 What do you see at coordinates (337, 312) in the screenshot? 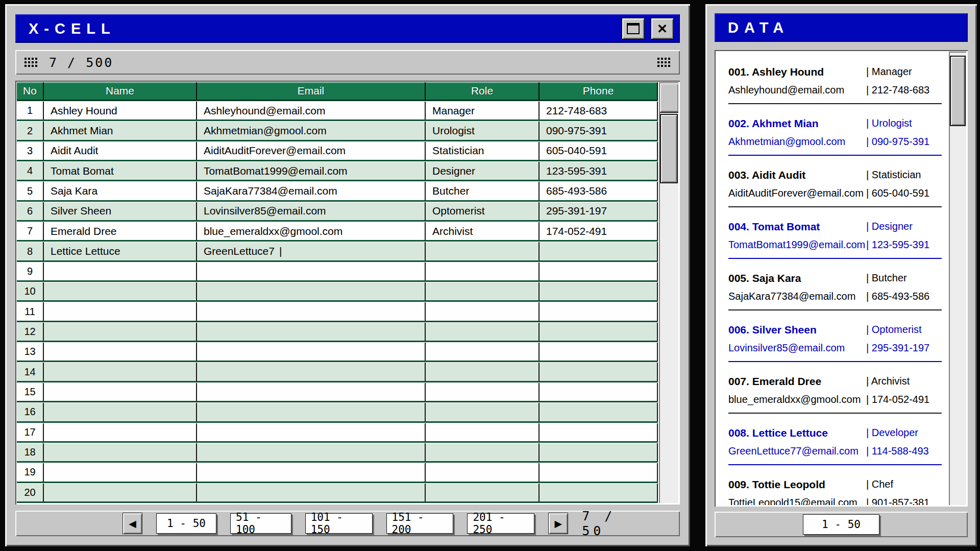
I see `table-row: 11` at bounding box center [337, 312].